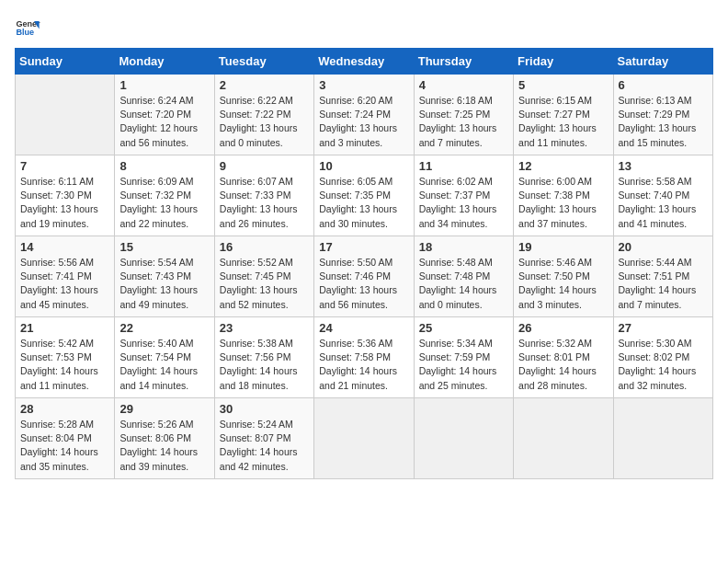  What do you see at coordinates (664, 283) in the screenshot?
I see `day-info: Sunrise: 5:44 AMSunset: 7:51 PMDaylight:…` at bounding box center [664, 283].